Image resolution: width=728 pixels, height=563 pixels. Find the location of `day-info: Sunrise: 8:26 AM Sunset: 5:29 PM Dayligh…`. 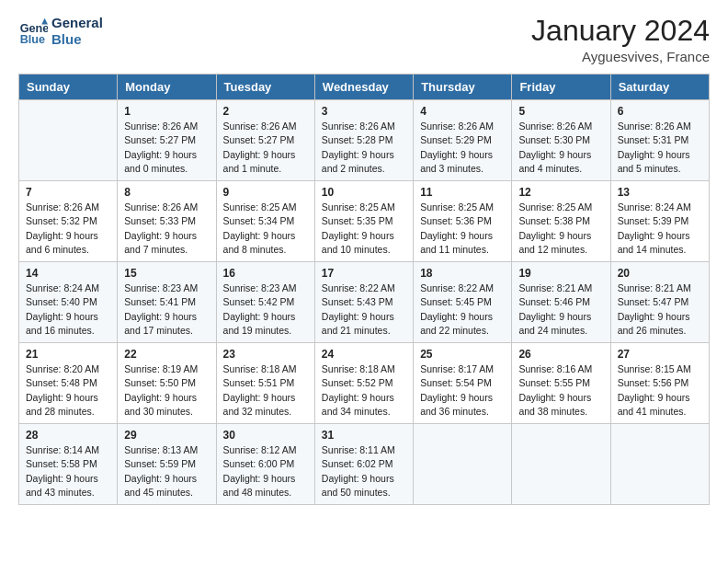

day-info: Sunrise: 8:26 AM Sunset: 5:29 PM Dayligh… is located at coordinates (462, 147).